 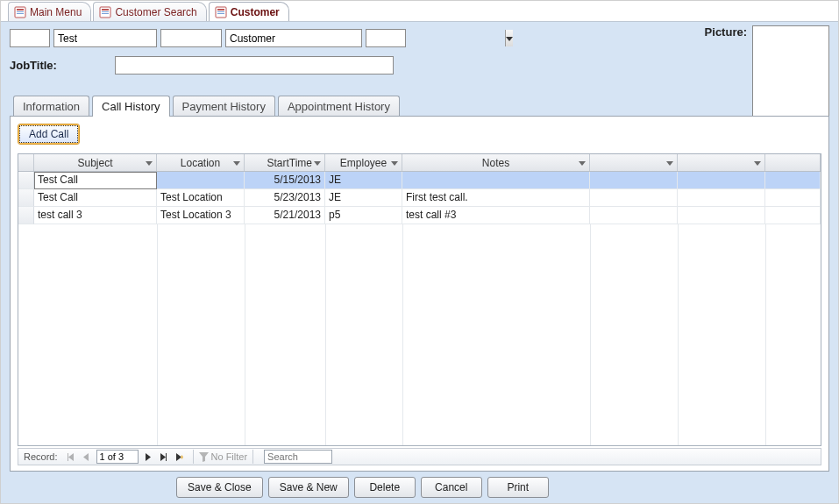 I want to click on tab-information: Information, so click(x=51, y=106).